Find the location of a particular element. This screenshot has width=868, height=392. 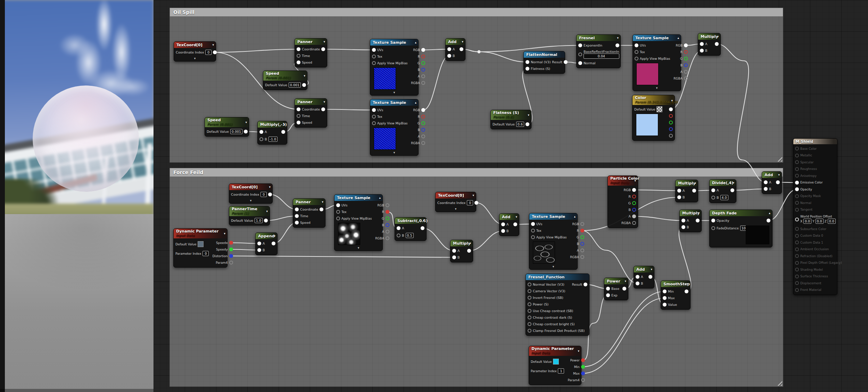

node-dynparam2: Dynamic ParameterInput Data▾Default Valu… is located at coordinates (555, 366).